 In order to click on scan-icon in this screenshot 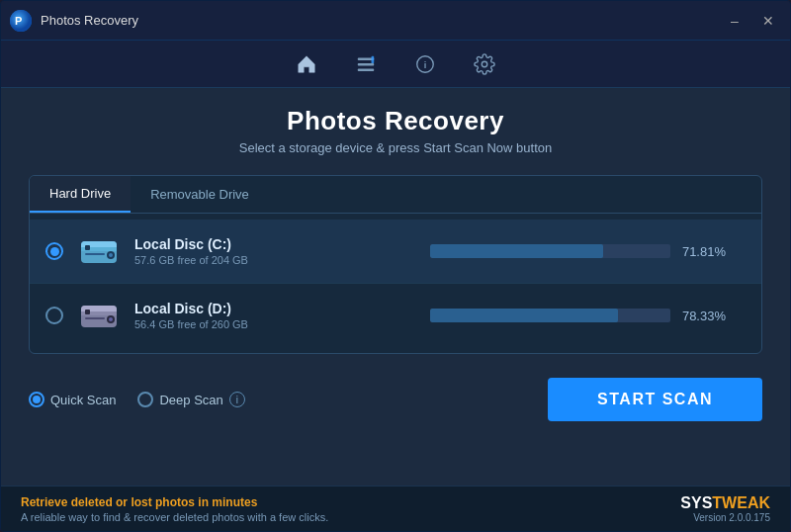, I will do `click(366, 64)`.